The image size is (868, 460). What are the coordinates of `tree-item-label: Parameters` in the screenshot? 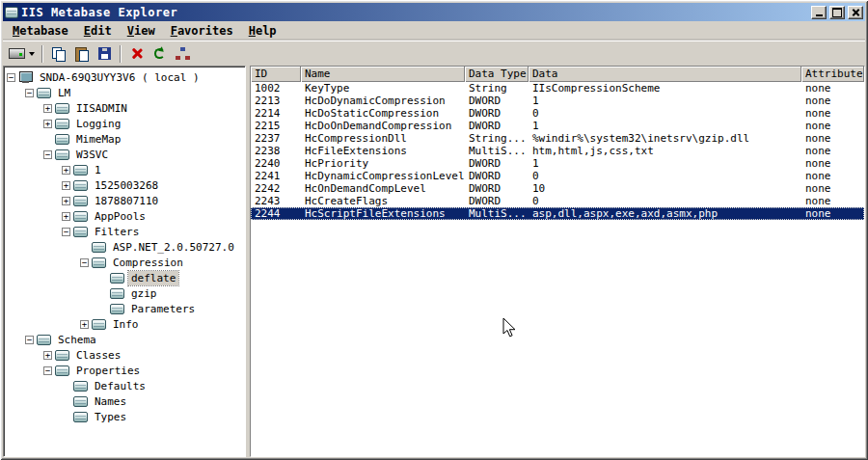 It's located at (163, 309).